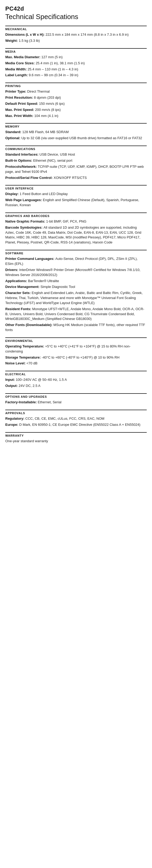  I want to click on section-electrical: ELECTRICALInput: 100–240V AC @ 50–60 Hz,…, so click(76, 379).